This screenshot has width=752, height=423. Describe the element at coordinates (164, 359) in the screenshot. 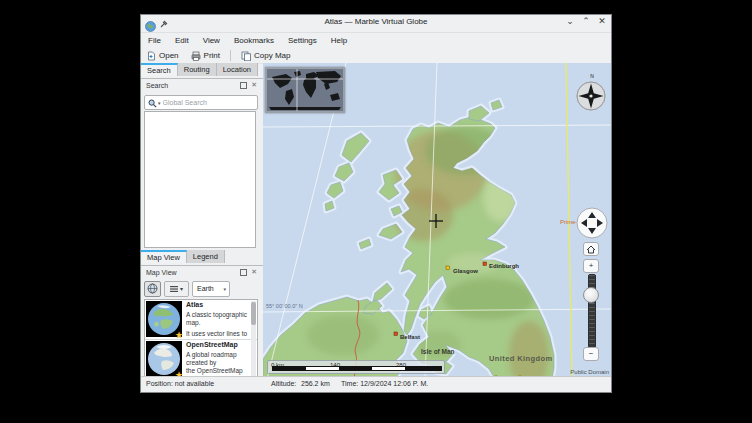

I see `openstreetmap-thumbnail: ★` at that location.